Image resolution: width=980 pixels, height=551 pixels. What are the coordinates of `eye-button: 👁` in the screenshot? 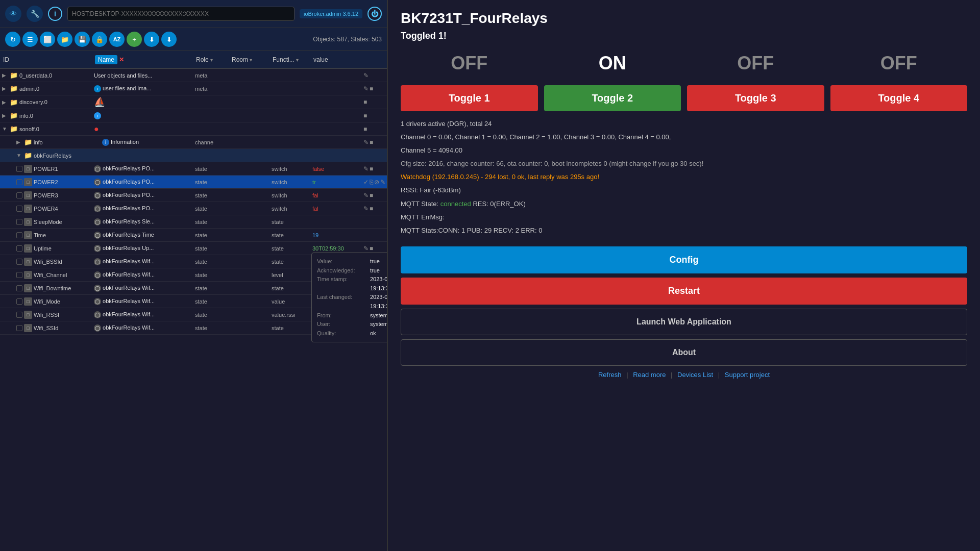 It's located at (13, 14).